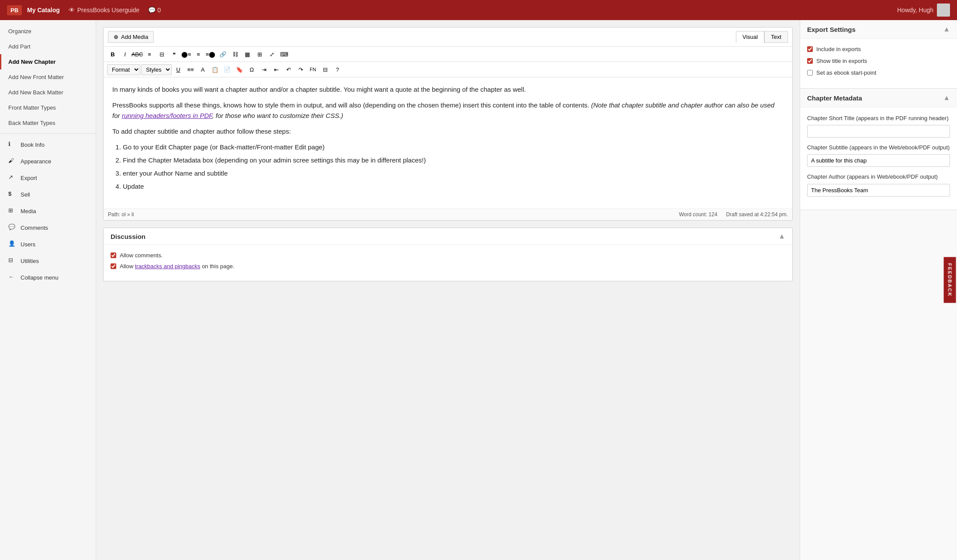 The image size is (957, 560). What do you see at coordinates (878, 149) in the screenshot?
I see `chapter-metadata-section: Chapter Metadata ▲ Chapter Short Title (…` at bounding box center [878, 149].